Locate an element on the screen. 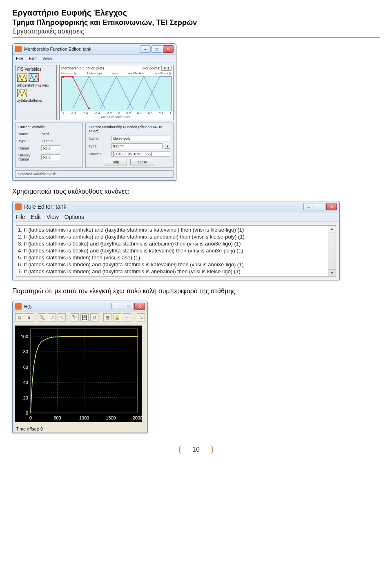  scrollbar: ▲ ▼ is located at coordinates (332, 251).